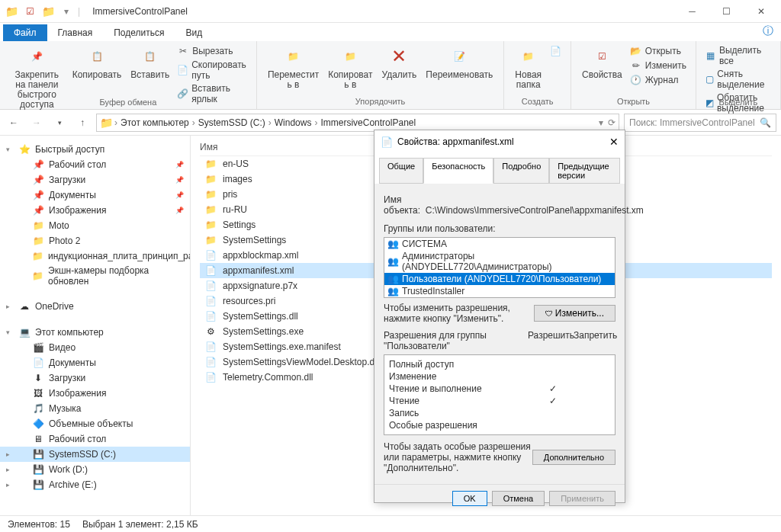 Image resolution: width=781 pixels, height=532 pixels. Describe the element at coordinates (535, 210) in the screenshot. I see `object-path: C:\Windows\ImmersiveControlPanel\appxman…` at that location.